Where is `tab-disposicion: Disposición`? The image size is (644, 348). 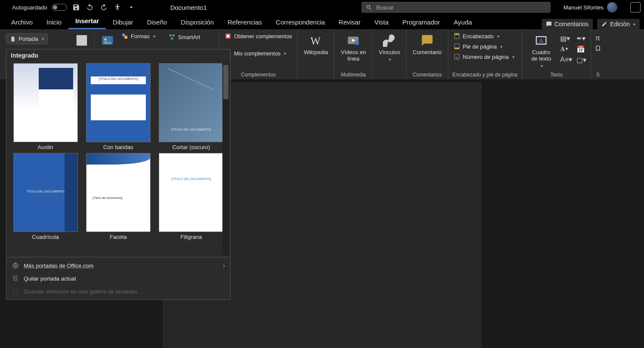
tab-disposicion: Disposición is located at coordinates (197, 22).